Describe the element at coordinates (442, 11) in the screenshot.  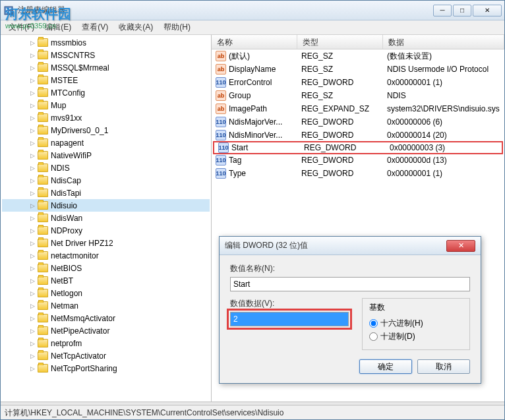
I see `minimize-button: ─` at that location.